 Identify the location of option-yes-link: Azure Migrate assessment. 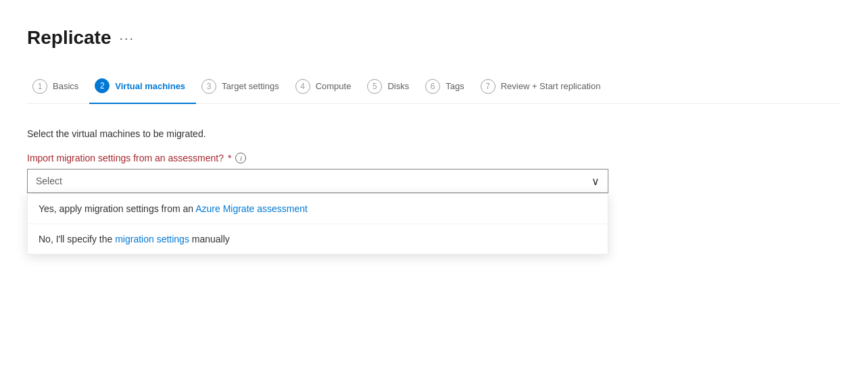
(251, 209).